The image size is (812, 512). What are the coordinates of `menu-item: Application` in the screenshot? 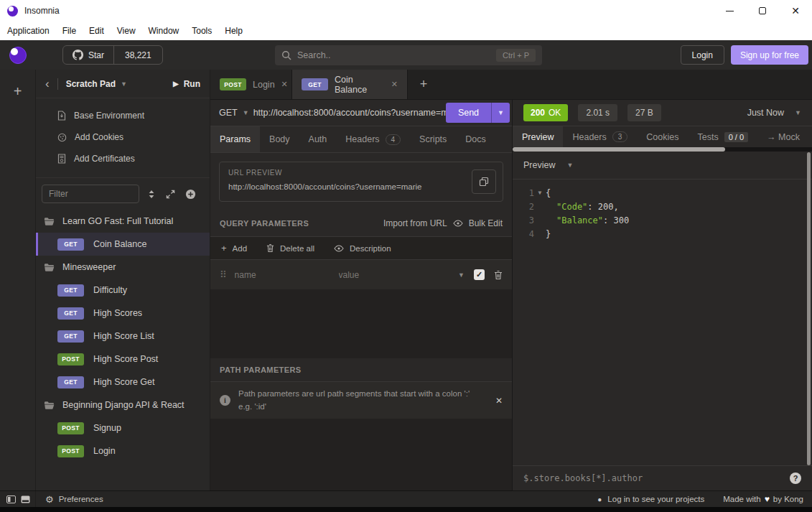 It's located at (29, 31).